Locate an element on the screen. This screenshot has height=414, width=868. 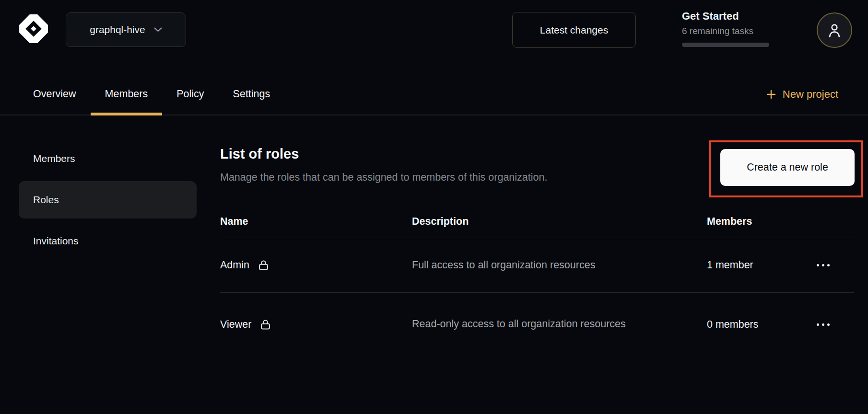
column-header-name: Name is located at coordinates (316, 221).